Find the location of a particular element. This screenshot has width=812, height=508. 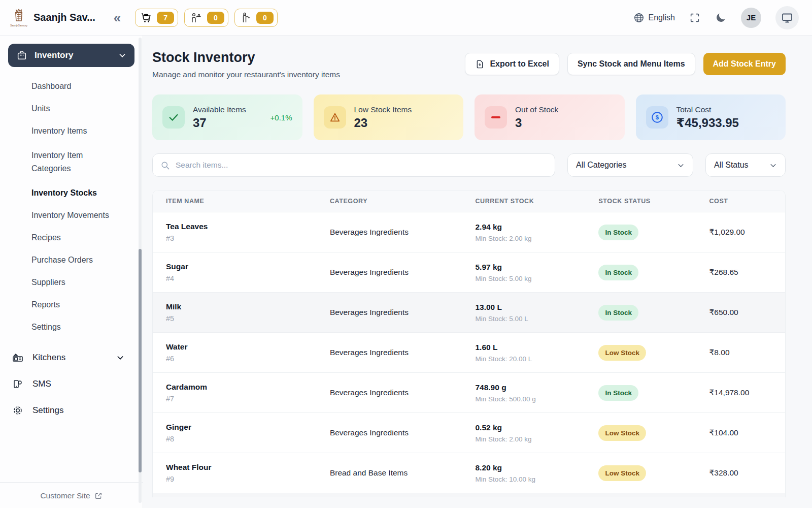

cart-badge-button: 7 is located at coordinates (156, 18).